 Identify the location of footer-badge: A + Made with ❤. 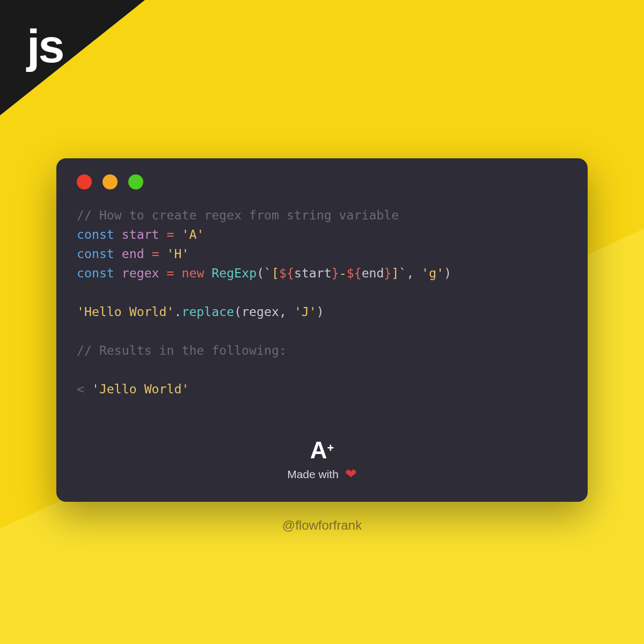
(322, 459).